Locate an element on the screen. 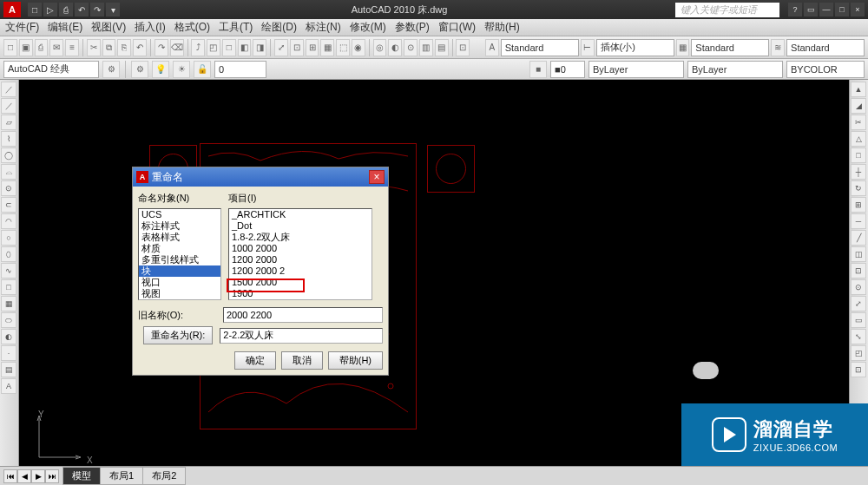 This screenshot has height=485, width=868. tb-misc1: ◎ is located at coordinates (380, 48).